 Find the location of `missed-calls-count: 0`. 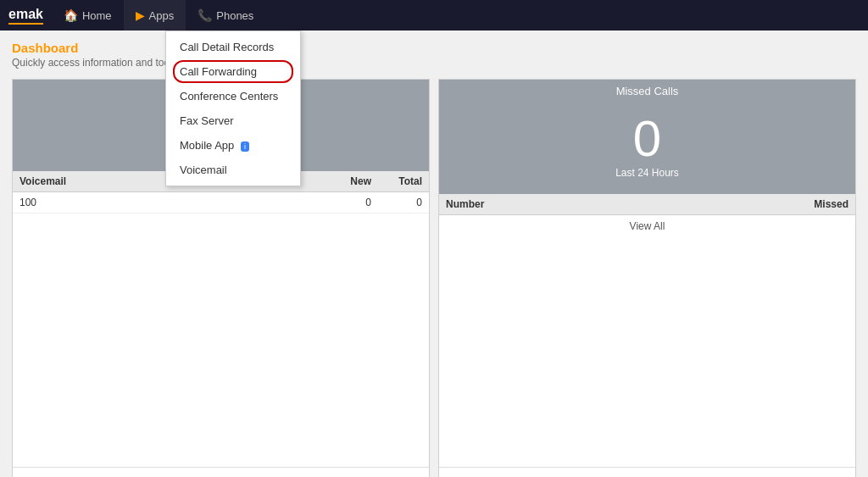

missed-calls-count: 0 is located at coordinates (648, 139).